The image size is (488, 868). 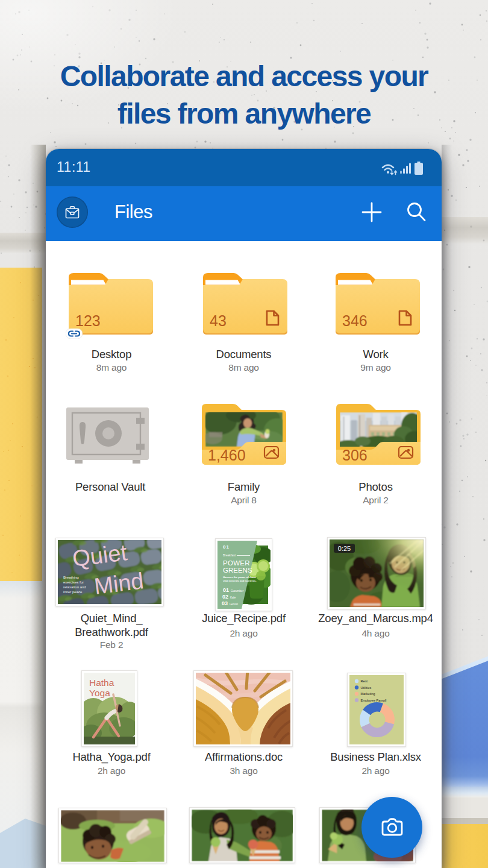 I want to click on svg-text: Hatha, so click(x=102, y=682).